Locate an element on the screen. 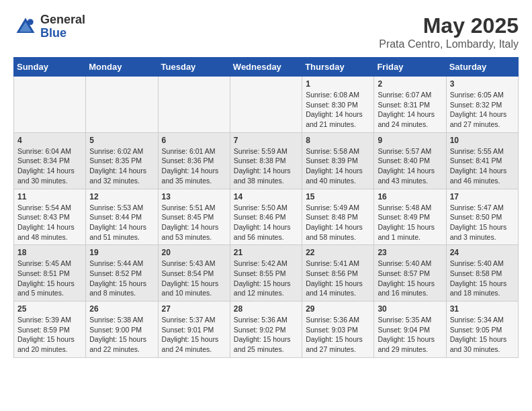  day-number: 21 is located at coordinates (266, 253).